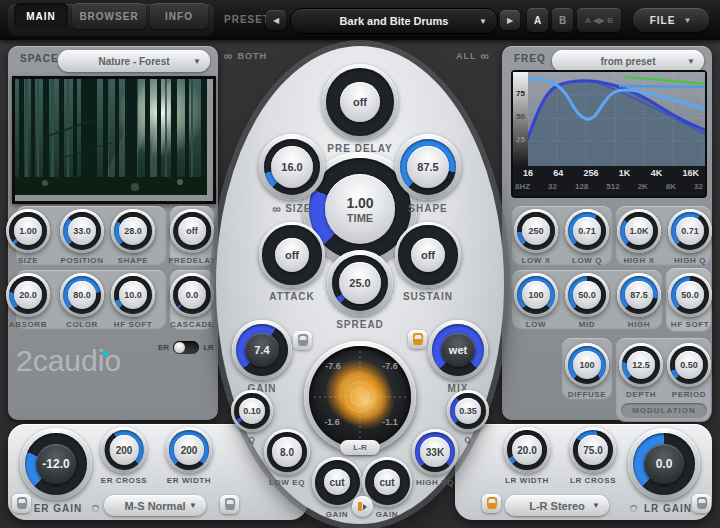 This screenshot has width=720, height=528. I want to click on space-select: Nature - Forest ▼, so click(134, 61).